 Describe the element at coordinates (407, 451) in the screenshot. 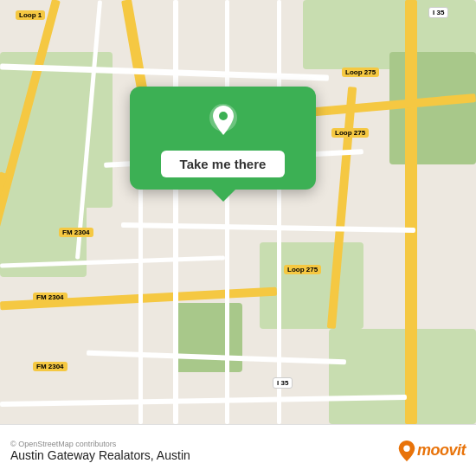

I see `moovit-pin-icon` at that location.